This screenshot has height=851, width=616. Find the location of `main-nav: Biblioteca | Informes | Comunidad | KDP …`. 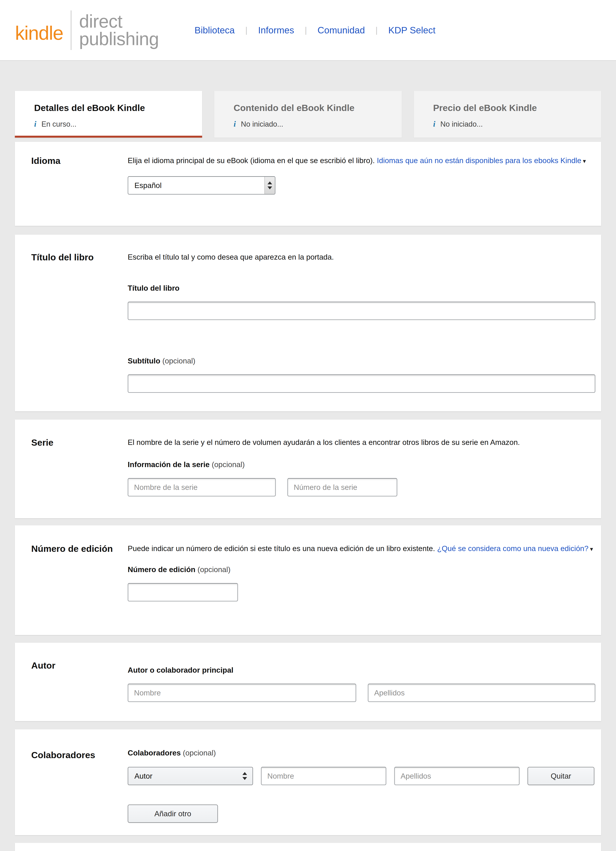

main-nav: Biblioteca | Informes | Comunidad | KDP … is located at coordinates (315, 30).